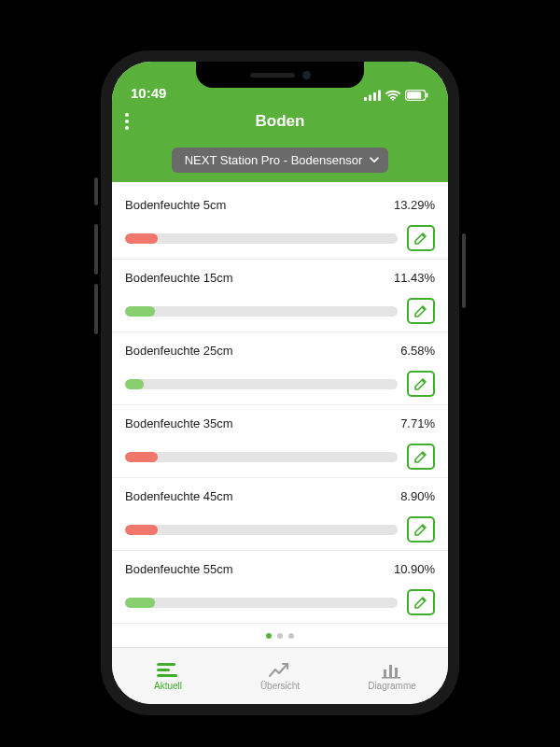 The image size is (560, 747). Describe the element at coordinates (280, 587) in the screenshot. I see `sensor-row: Bodenfeuchte 55cm10.90%` at that location.